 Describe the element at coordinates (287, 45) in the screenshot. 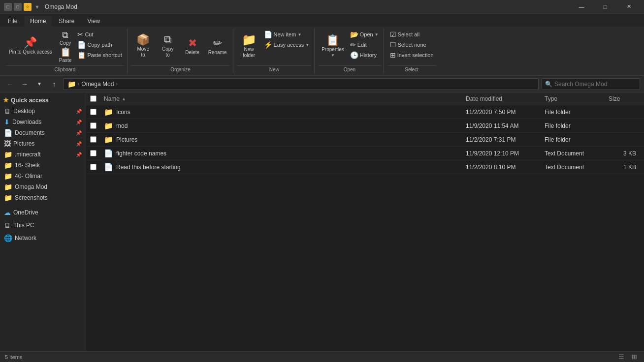

I see `easy-access-button: ⚡ Easy access ▼` at that location.